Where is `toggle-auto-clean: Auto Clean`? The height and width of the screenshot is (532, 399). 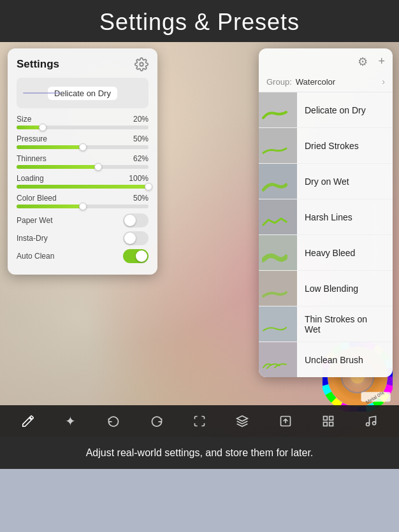
toggle-auto-clean: Auto Clean is located at coordinates (83, 256).